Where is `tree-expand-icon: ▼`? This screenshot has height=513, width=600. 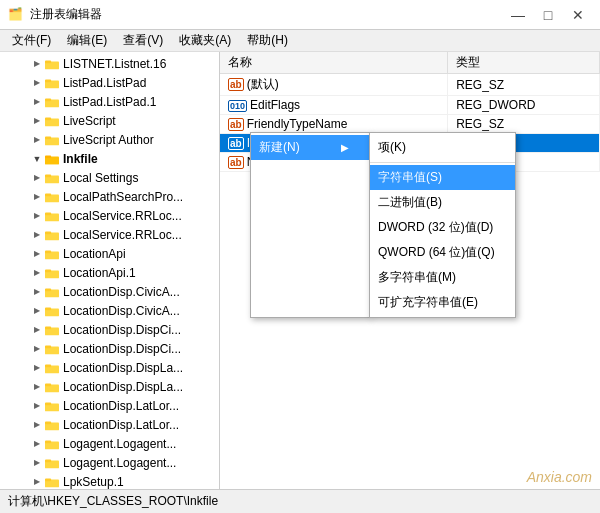 tree-expand-icon: ▼ is located at coordinates (37, 159).